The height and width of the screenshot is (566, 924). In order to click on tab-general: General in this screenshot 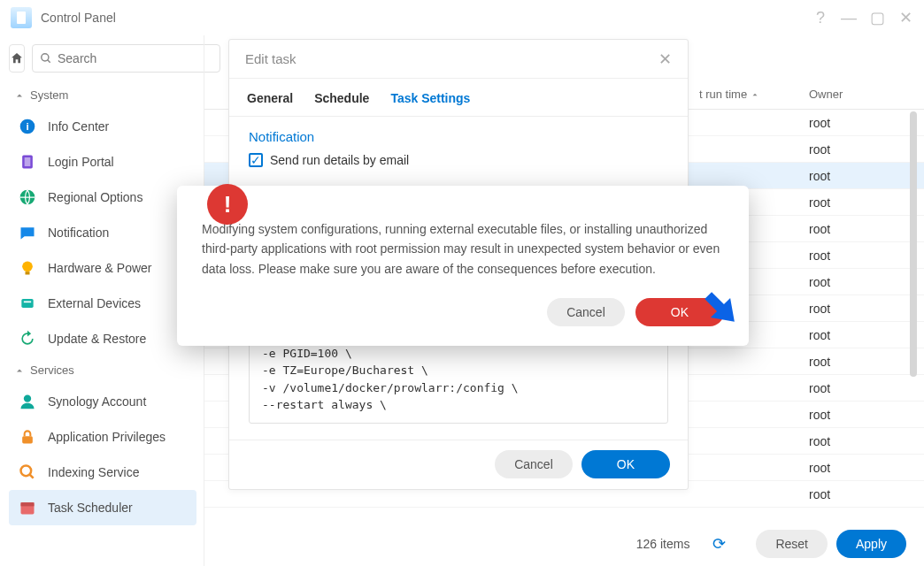, I will do `click(270, 103)`.